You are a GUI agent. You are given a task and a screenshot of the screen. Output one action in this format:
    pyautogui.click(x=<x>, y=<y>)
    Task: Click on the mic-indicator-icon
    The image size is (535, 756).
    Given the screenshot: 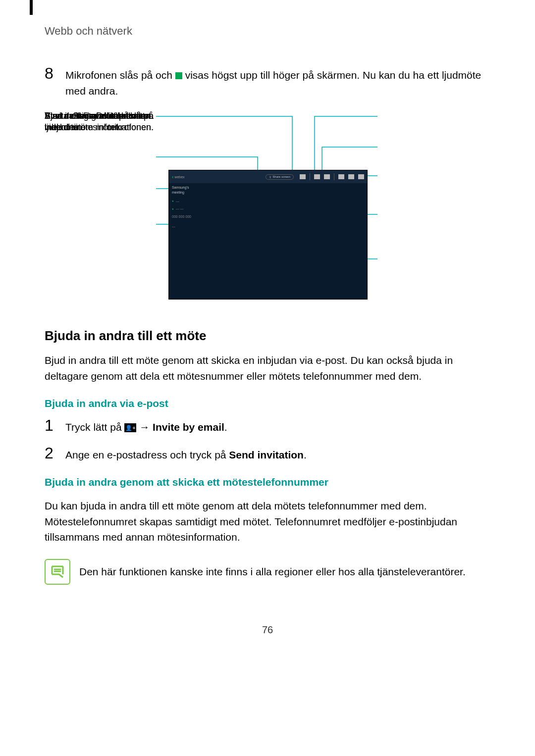 What is the action you would take?
    pyautogui.click(x=179, y=76)
    